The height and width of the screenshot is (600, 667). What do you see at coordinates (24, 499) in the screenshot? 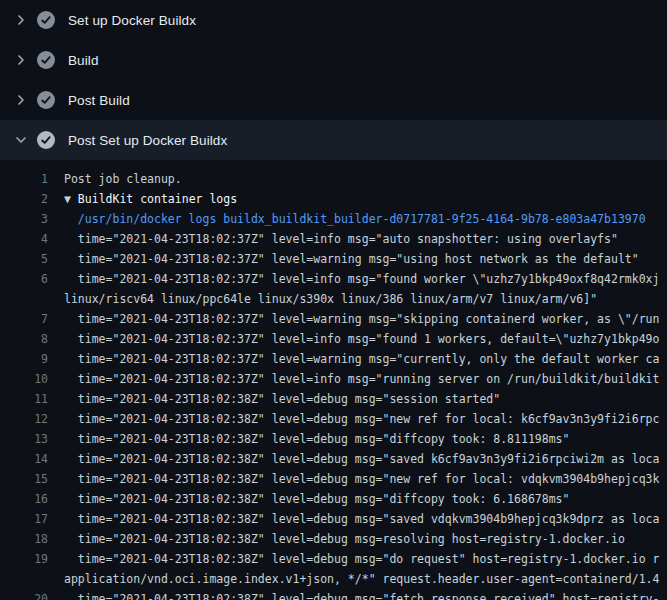
I see `log-line-number: 16` at bounding box center [24, 499].